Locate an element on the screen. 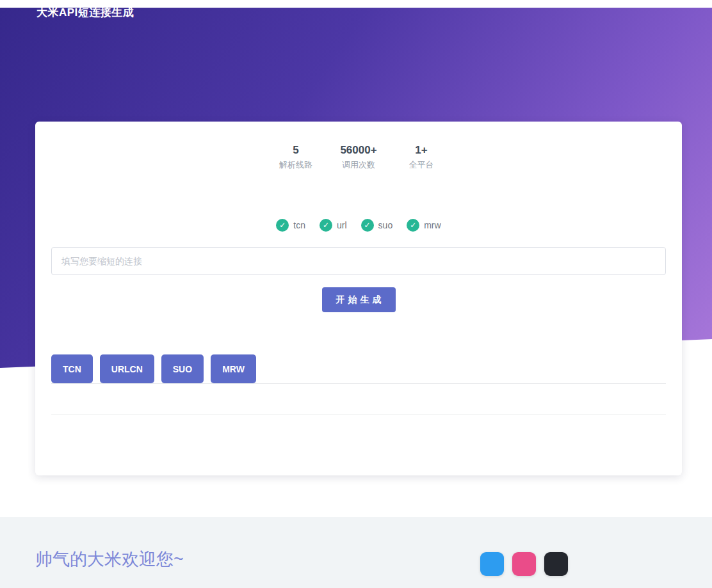 The width and height of the screenshot is (712, 588). provider-url: ✓ url is located at coordinates (333, 225).